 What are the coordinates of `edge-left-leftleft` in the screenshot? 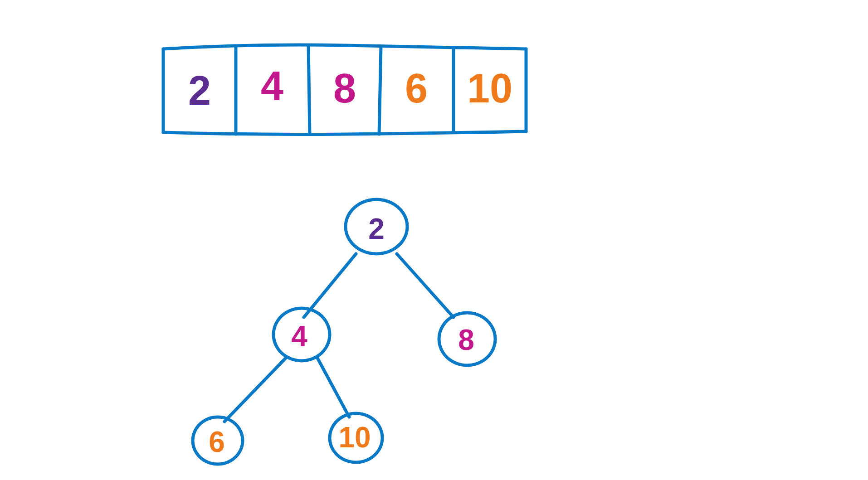 It's located at (255, 390).